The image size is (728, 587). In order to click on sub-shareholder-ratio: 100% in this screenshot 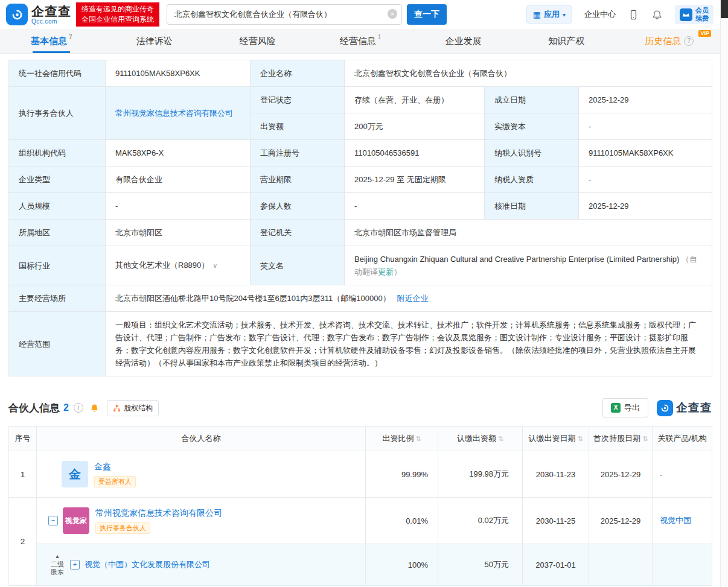, I will do `click(402, 565)`.